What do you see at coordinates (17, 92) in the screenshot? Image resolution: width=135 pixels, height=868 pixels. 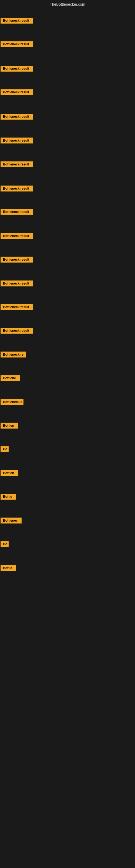 I see `bottleneck-badge-4: Bottleneck result` at bounding box center [17, 92].